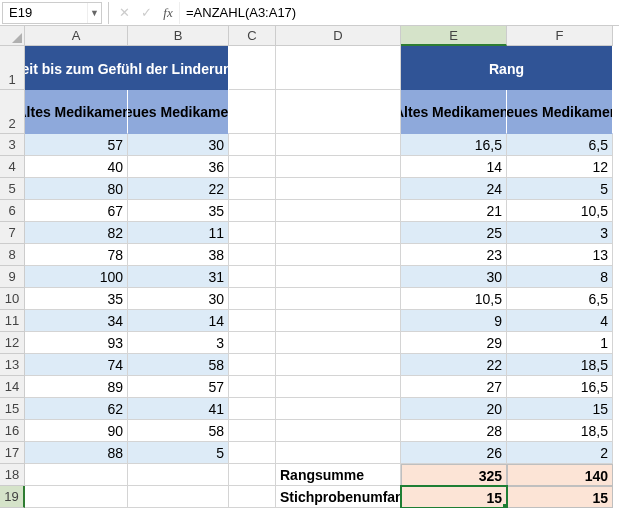  I want to click on select-all-corner, so click(12, 36).